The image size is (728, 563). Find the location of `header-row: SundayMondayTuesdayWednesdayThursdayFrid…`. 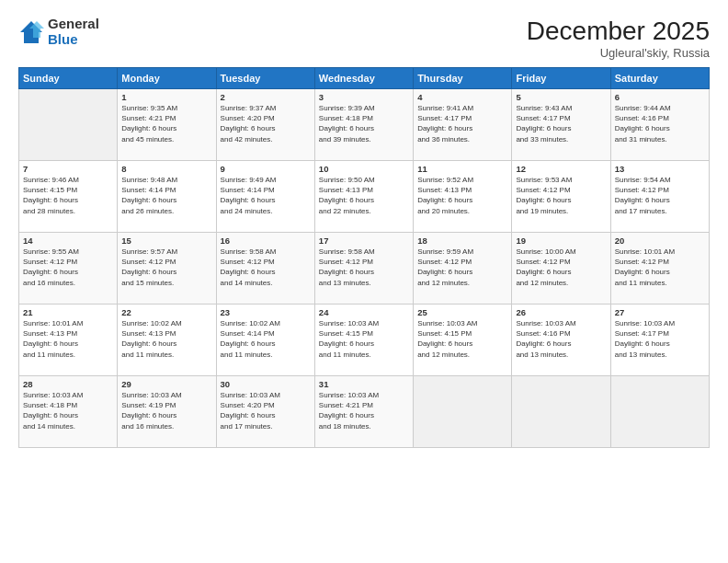

header-row: SundayMondayTuesdayWednesdayThursdayFrid… is located at coordinates (364, 79).